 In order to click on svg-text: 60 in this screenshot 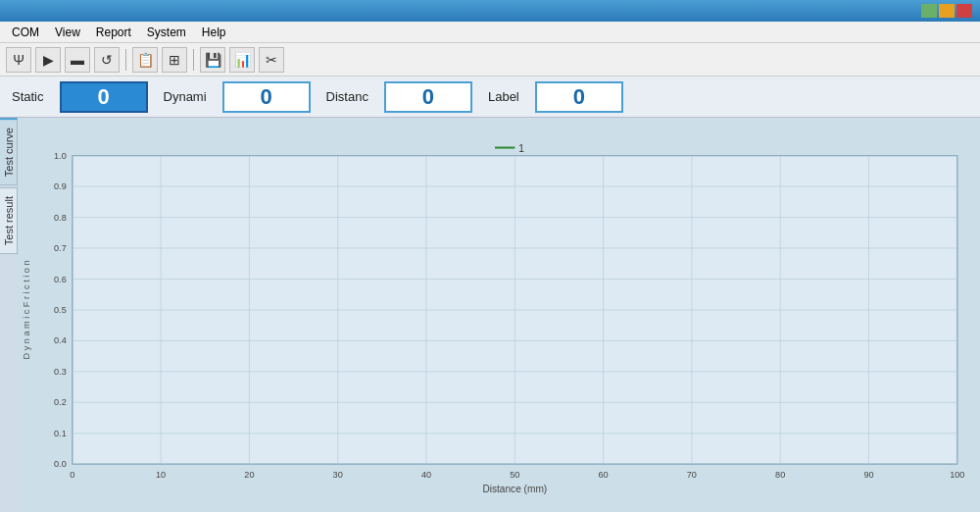, I will do `click(604, 475)`.